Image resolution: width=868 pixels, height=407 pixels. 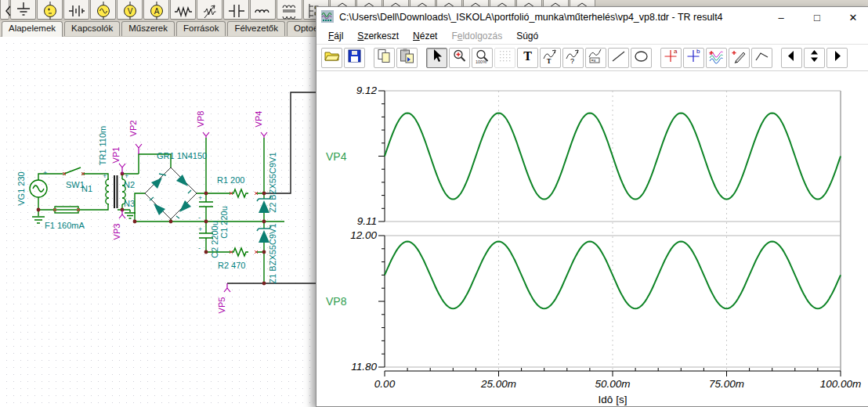 I want to click on battery-tool-button, so click(x=77, y=9).